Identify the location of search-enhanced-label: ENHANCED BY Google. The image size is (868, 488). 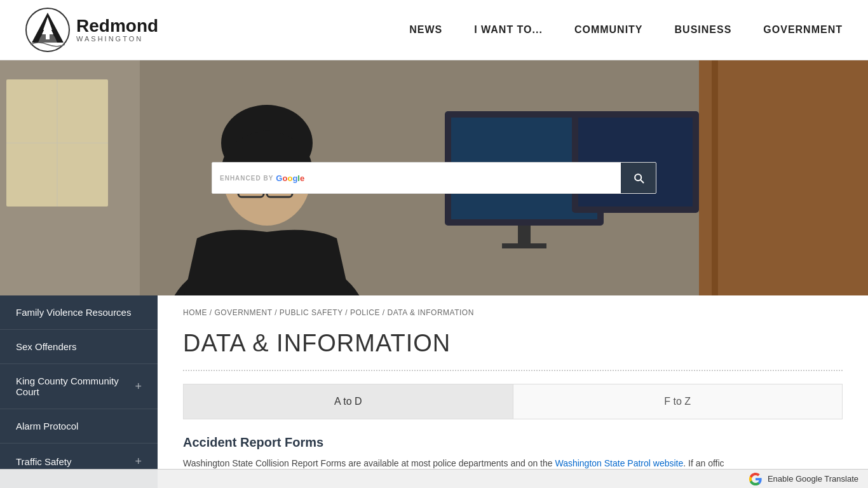
(262, 178).